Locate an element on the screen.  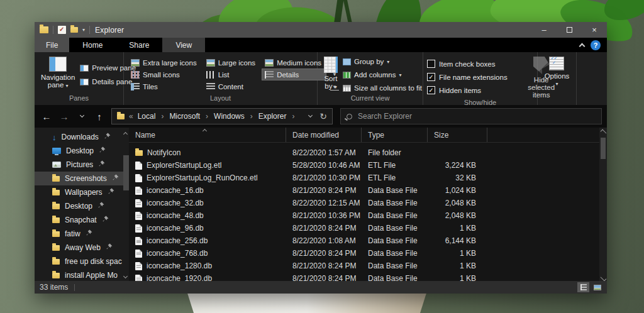
sidebar-item-install-apple-mo: install Apple Mo is located at coordinates (82, 275).